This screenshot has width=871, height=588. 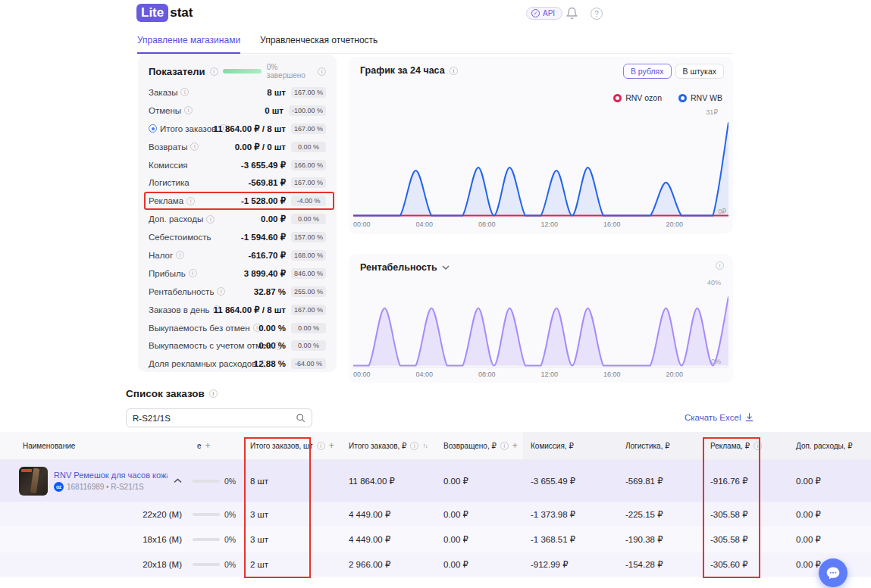 What do you see at coordinates (95, 565) in the screenshot?
I see `variant-size-label: 20x18 (M)` at bounding box center [95, 565].